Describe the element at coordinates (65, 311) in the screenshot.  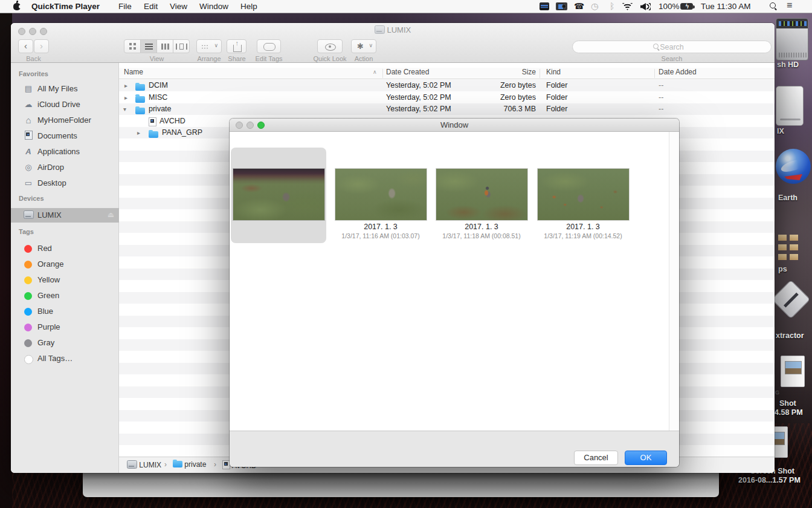
I see `sidebar-tag-blue: Blue` at that location.